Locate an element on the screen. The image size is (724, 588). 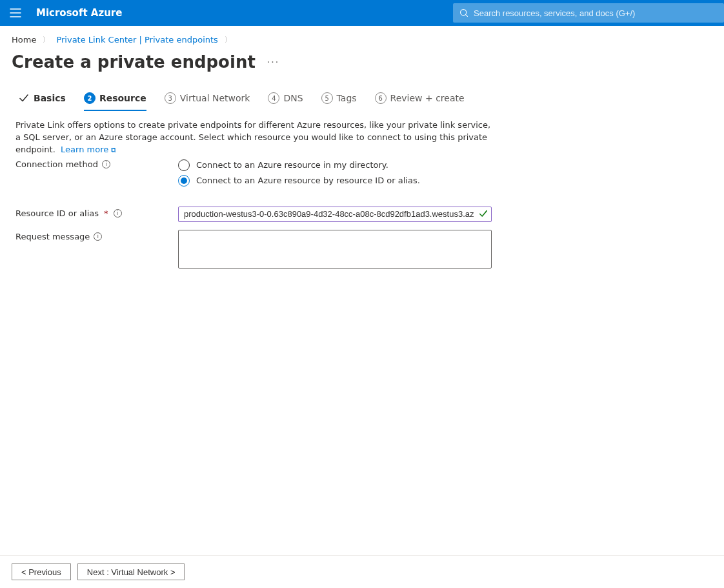
radio-connect-directory: Connect to an Azure resource in my direc… is located at coordinates (336, 165).